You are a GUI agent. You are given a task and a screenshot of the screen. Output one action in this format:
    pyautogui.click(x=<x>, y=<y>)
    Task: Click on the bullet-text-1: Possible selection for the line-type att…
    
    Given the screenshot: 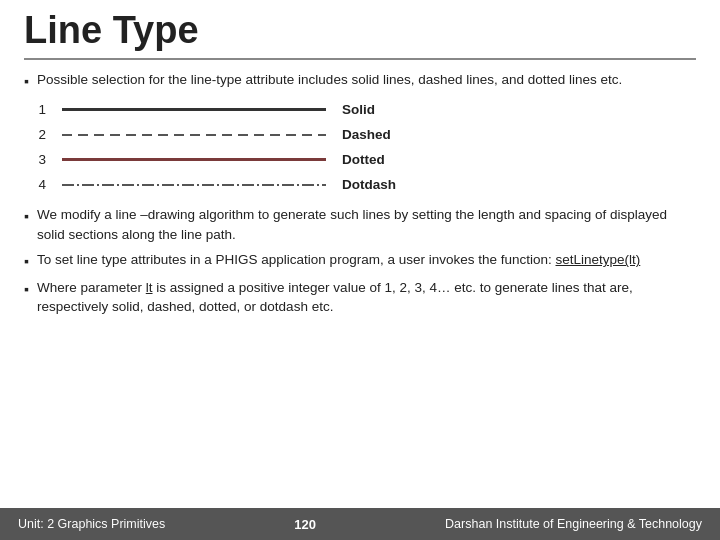 What is the action you would take?
    pyautogui.click(x=366, y=80)
    